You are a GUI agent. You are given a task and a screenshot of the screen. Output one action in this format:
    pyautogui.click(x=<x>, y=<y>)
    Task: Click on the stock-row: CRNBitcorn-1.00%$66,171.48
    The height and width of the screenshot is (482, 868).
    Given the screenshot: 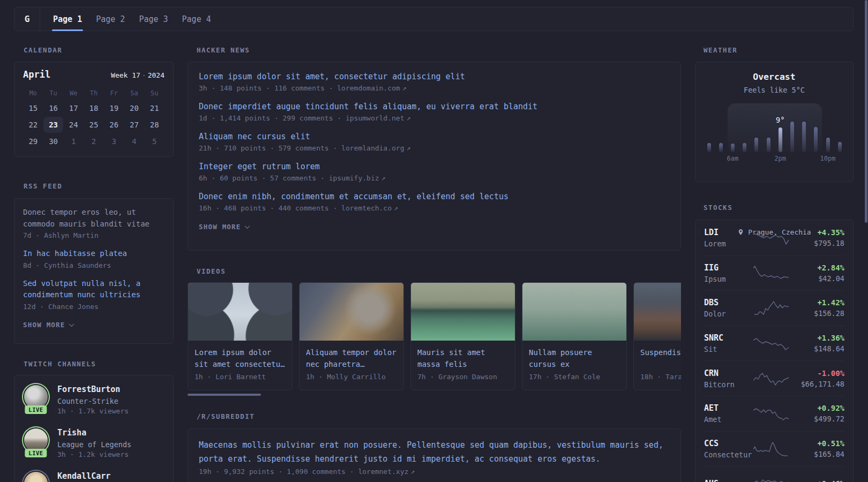 What is the action you would take?
    pyautogui.click(x=774, y=378)
    